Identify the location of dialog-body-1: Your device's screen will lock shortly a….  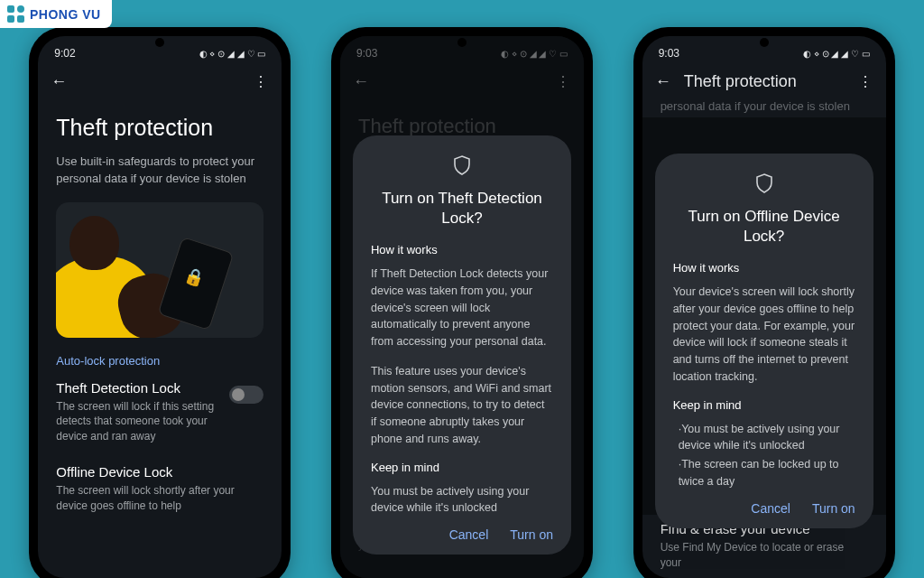
(764, 334).